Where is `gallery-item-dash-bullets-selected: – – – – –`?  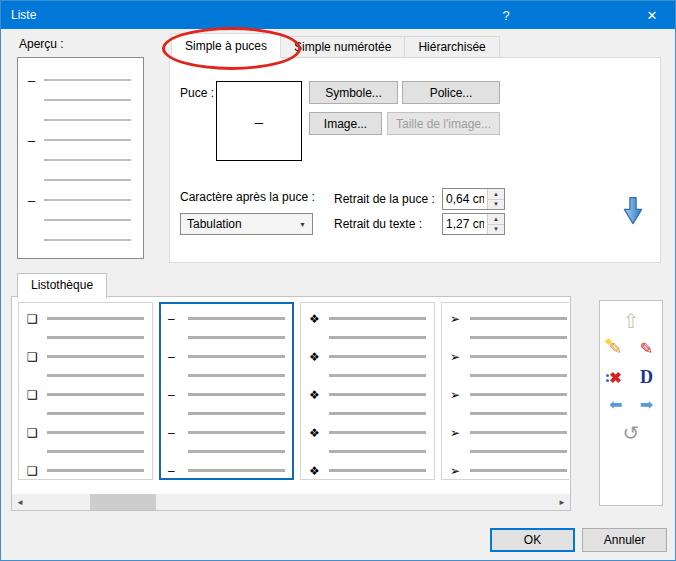
gallery-item-dash-bullets-selected: – – – – – is located at coordinates (226, 391).